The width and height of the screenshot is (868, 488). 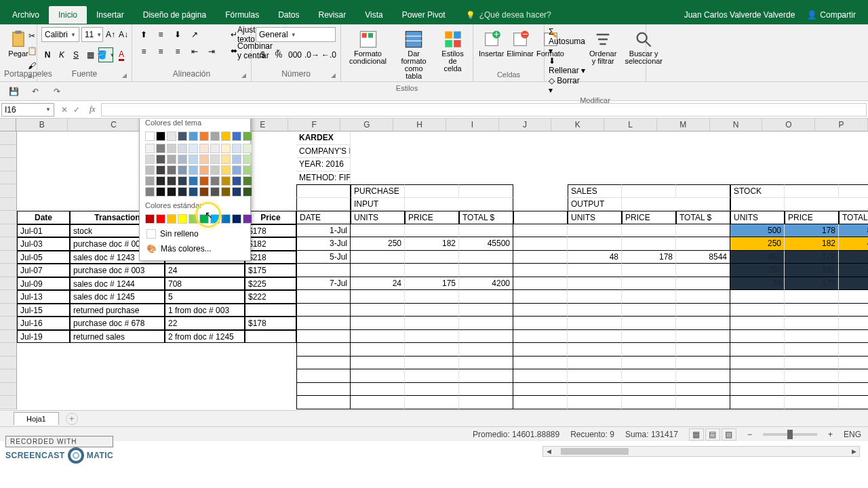 What do you see at coordinates (212, 52) in the screenshot?
I see `indent-inc-button: ⇥` at bounding box center [212, 52].